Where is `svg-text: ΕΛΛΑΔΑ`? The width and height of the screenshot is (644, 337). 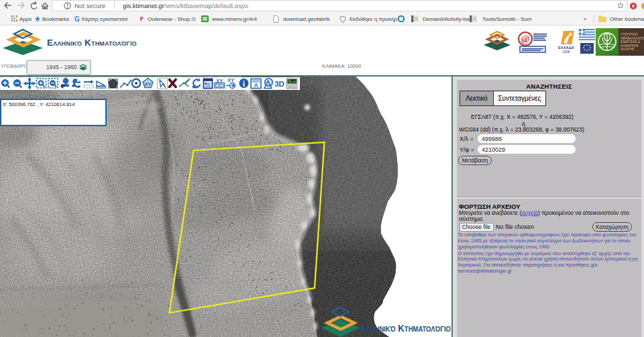
svg-text: ΕΛΛΑΔΑ is located at coordinates (566, 48).